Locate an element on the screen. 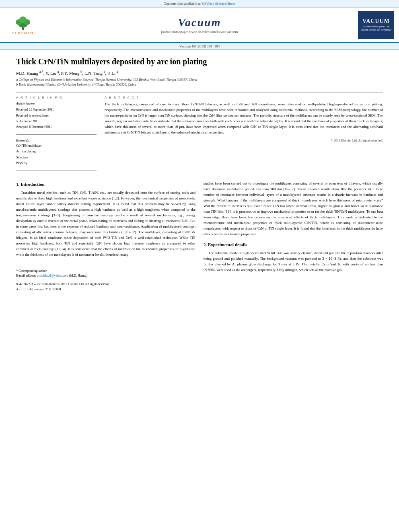  copyright: © 2011 Elsevier Ltd. All rights reserved… is located at coordinates (244, 141).